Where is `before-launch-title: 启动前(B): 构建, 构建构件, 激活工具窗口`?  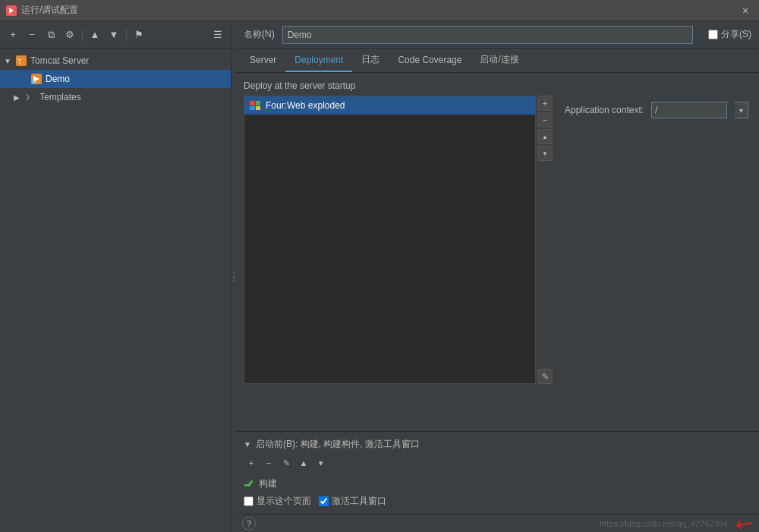
before-launch-title: 启动前(B): 构建, 构建构件, 激活工具窗口 is located at coordinates (338, 445).